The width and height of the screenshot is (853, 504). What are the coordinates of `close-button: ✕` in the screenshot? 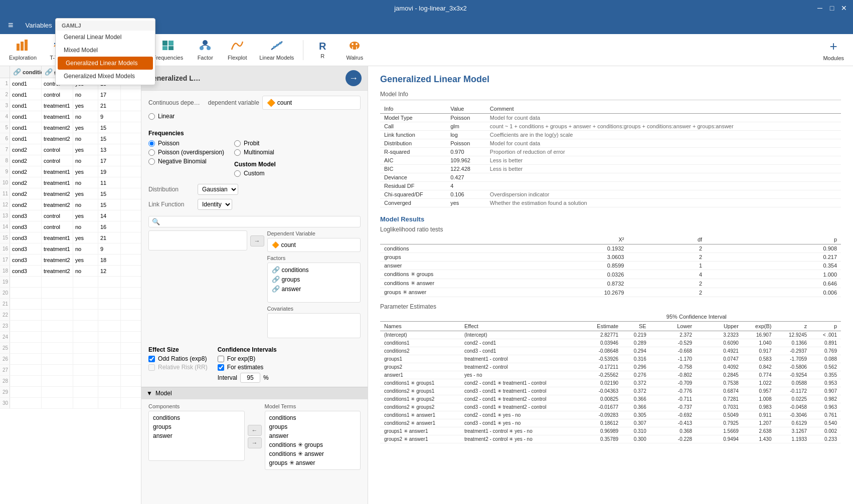 It's located at (844, 8).